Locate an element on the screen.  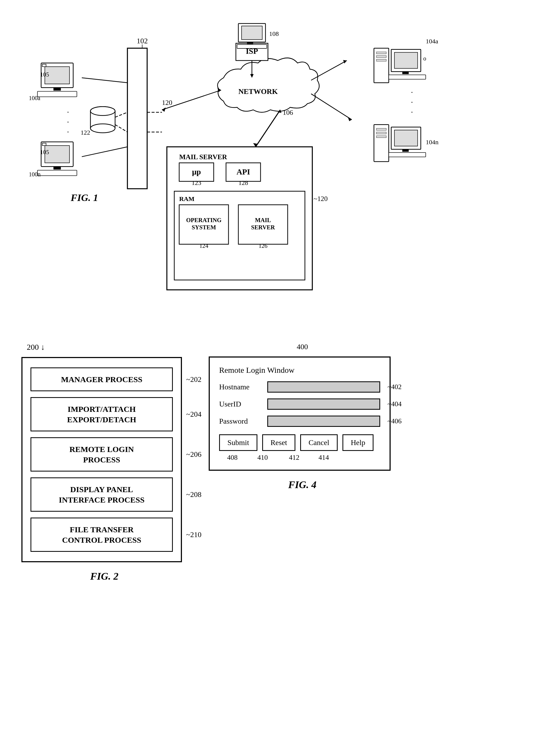
svg-text: 122 is located at coordinates (85, 133).